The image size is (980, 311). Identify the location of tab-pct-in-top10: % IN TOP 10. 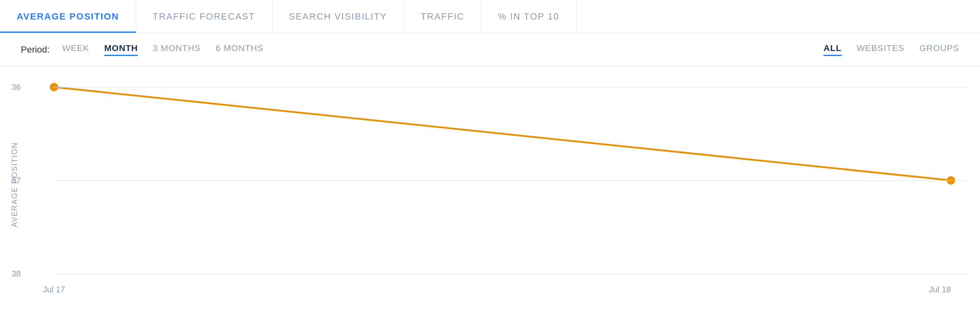
(529, 17).